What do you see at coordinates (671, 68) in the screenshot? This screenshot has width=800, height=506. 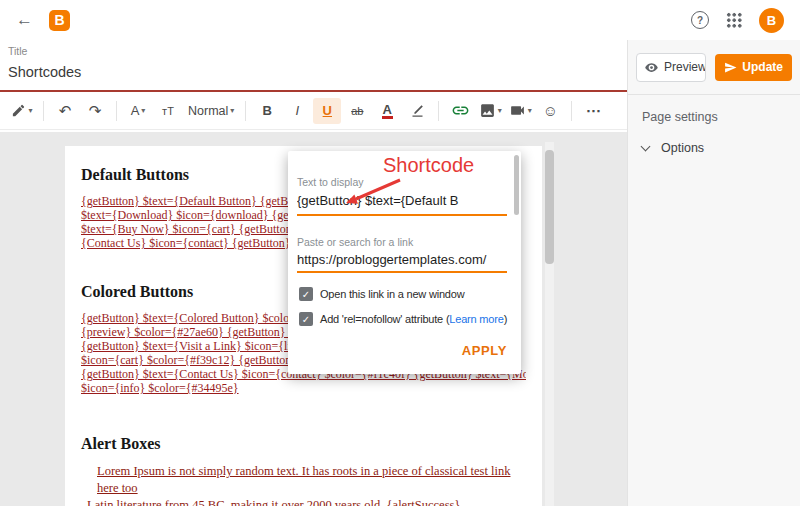 I see `preview-button: Preview ▾` at bounding box center [671, 68].